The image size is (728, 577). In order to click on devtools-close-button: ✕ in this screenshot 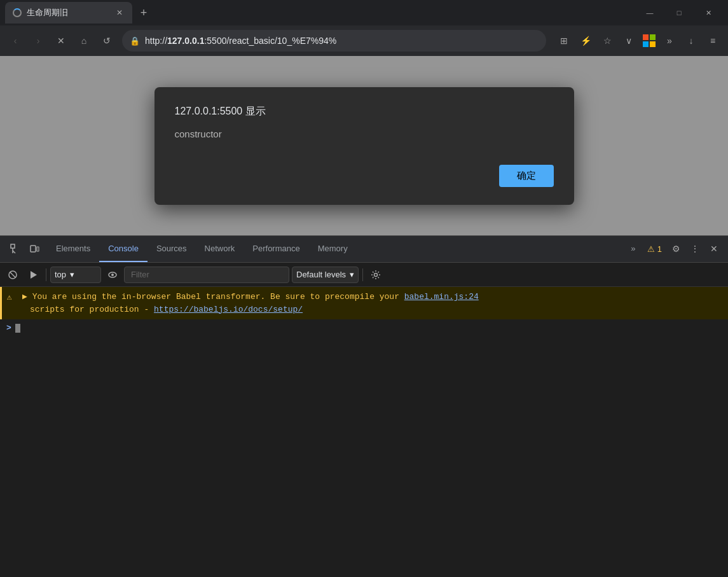, I will do `click(714, 249)`.